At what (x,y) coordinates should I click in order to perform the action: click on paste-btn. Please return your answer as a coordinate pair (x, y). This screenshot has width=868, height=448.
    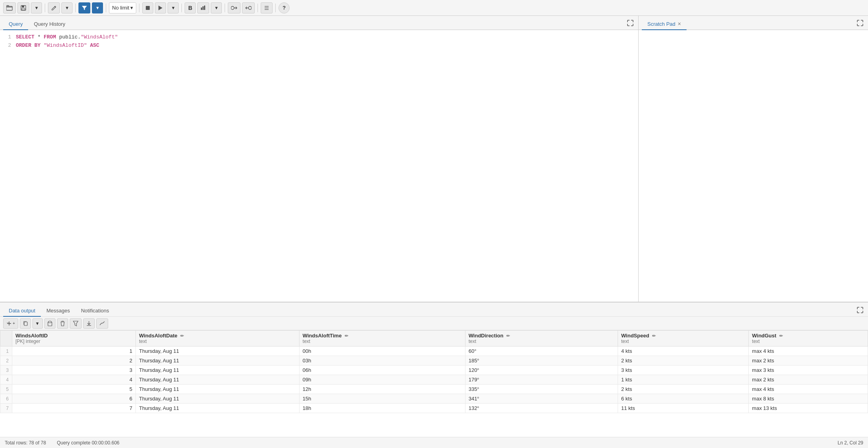
    Looking at the image, I should click on (50, 324).